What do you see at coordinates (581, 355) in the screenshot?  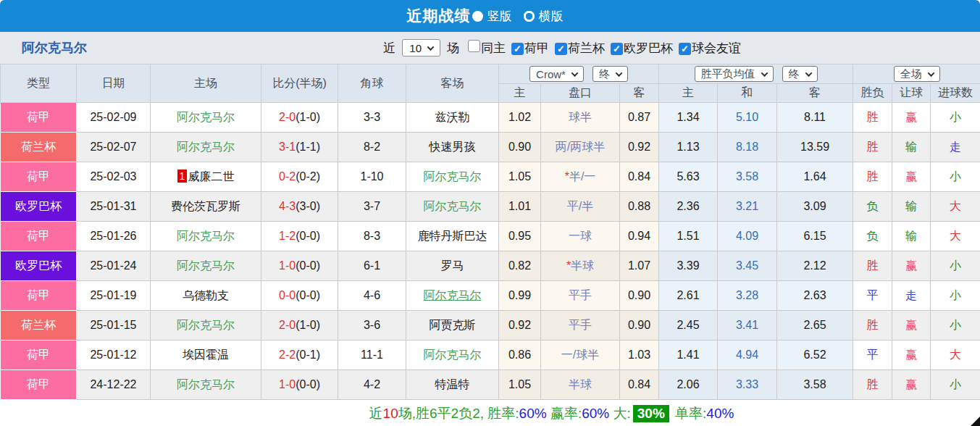 I see `handicap-cell: 一/球半` at bounding box center [581, 355].